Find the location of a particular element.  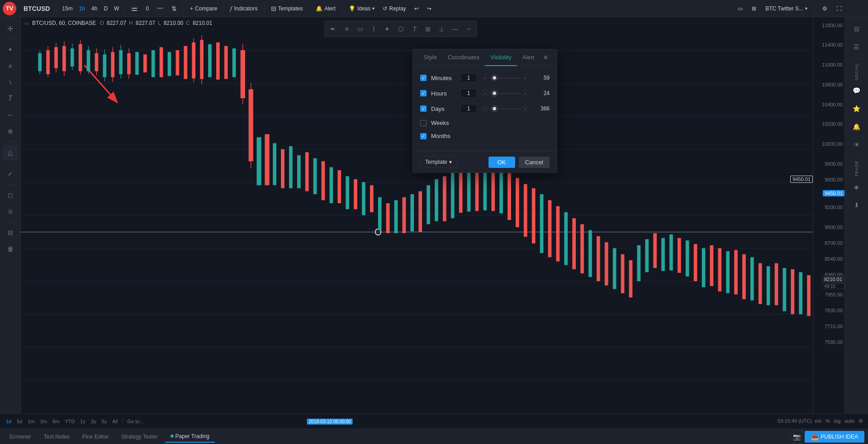

period-5y: 5y is located at coordinates (104, 421).